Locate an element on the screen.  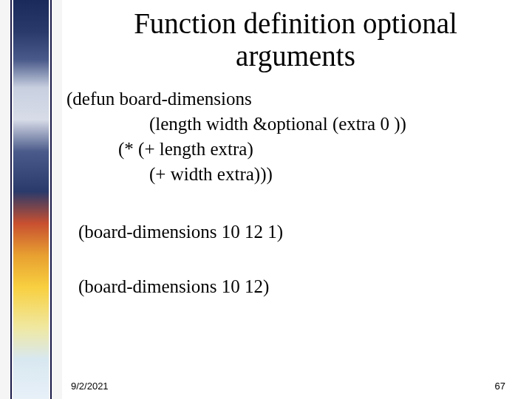
call-example-1: (board-dimensions 10 12 1) is located at coordinates (301, 232).